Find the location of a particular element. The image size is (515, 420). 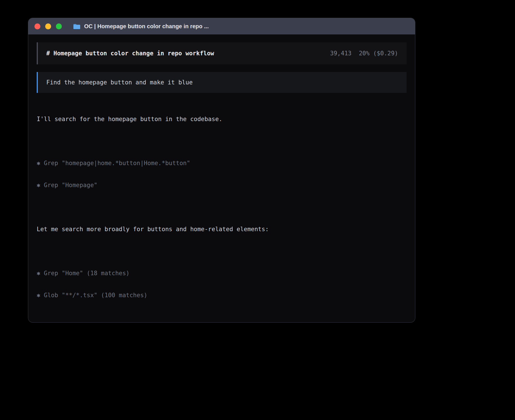

assistant-text-line: Let me search more broadly for buttons a… is located at coordinates (222, 229).